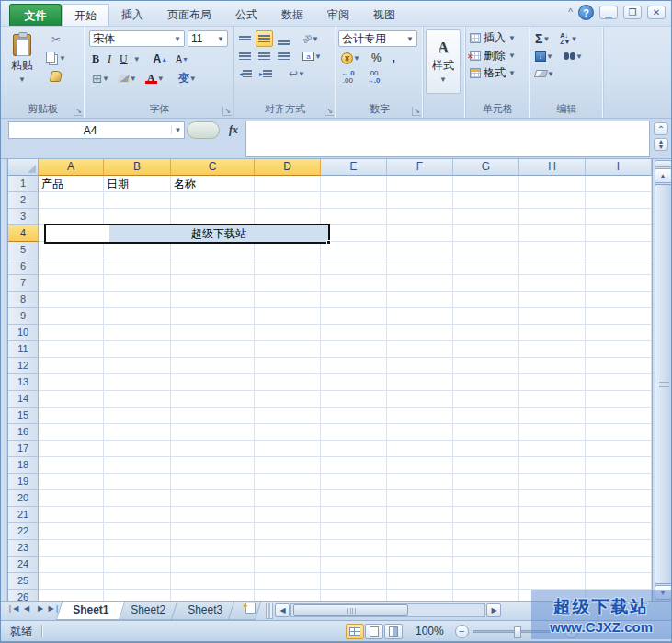 This screenshot has height=643, width=672. What do you see at coordinates (498, 55) in the screenshot?
I see `delete-cells-button: ✕删除▼` at bounding box center [498, 55].